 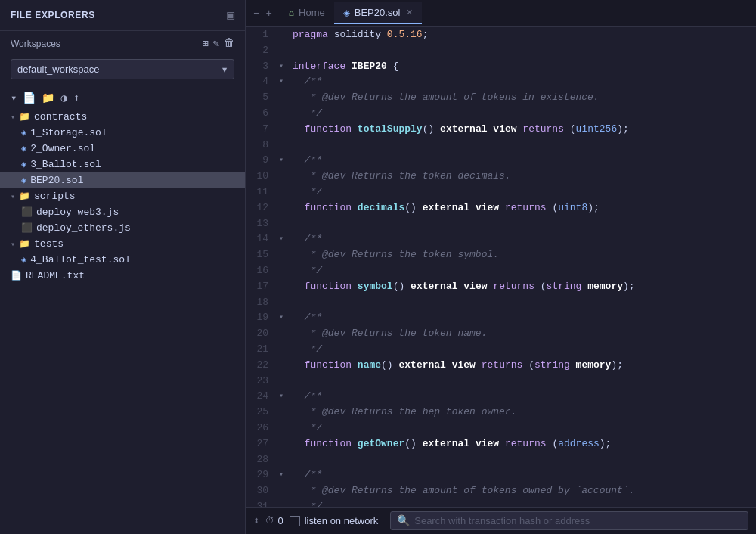 I want to click on line-number: 14, so click(x=261, y=239).